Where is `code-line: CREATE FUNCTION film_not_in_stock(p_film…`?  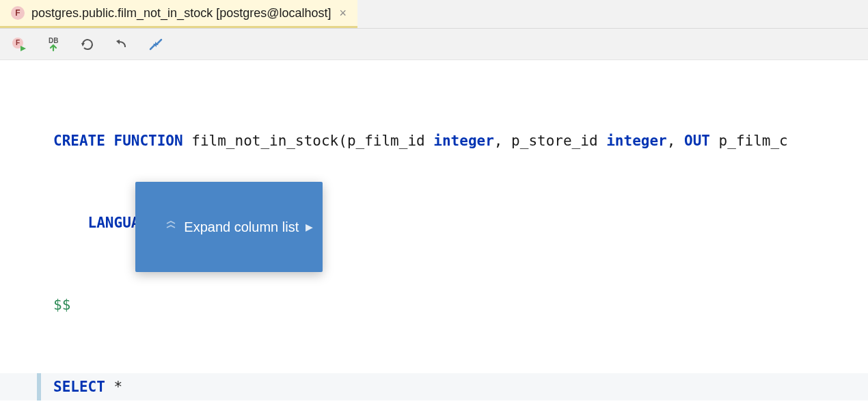 code-line: CREATE FUNCTION film_not_in_stock(p_film… is located at coordinates (434, 141).